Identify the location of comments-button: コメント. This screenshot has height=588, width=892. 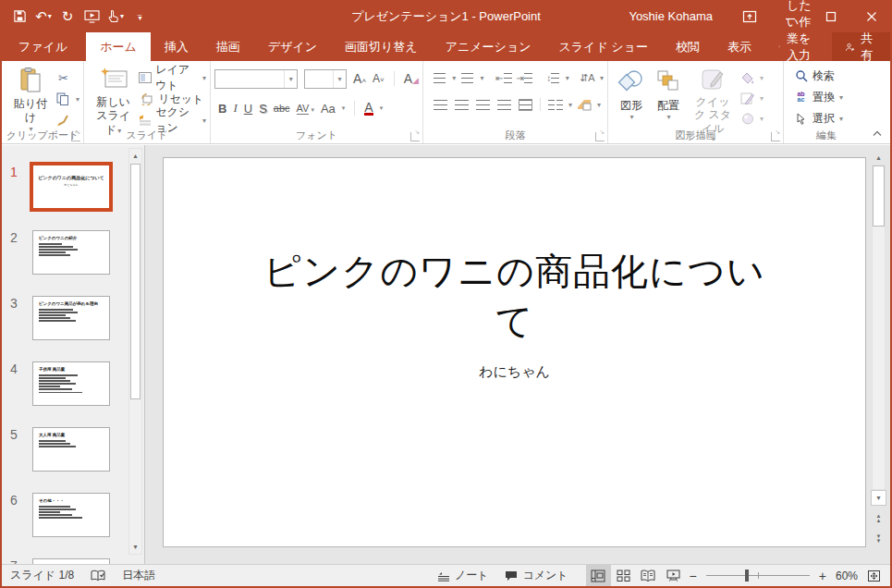
(536, 575).